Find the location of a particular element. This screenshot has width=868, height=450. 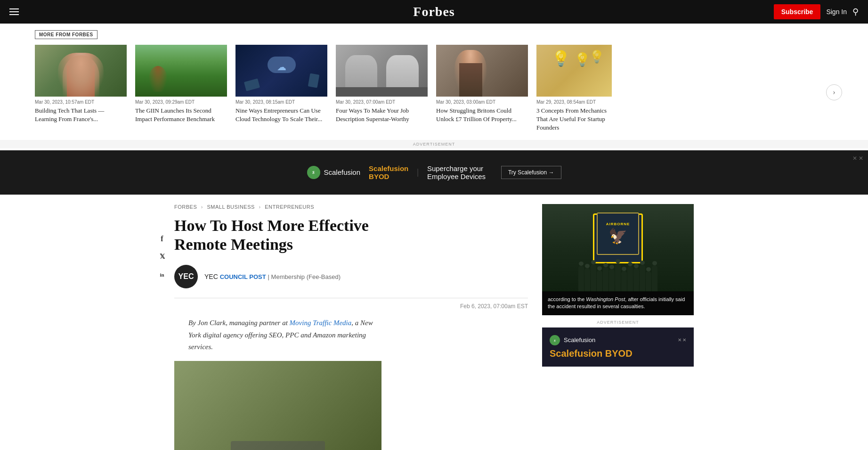

card-date-4: Mar 30, 2023, 07:00am EDT is located at coordinates (381, 102).